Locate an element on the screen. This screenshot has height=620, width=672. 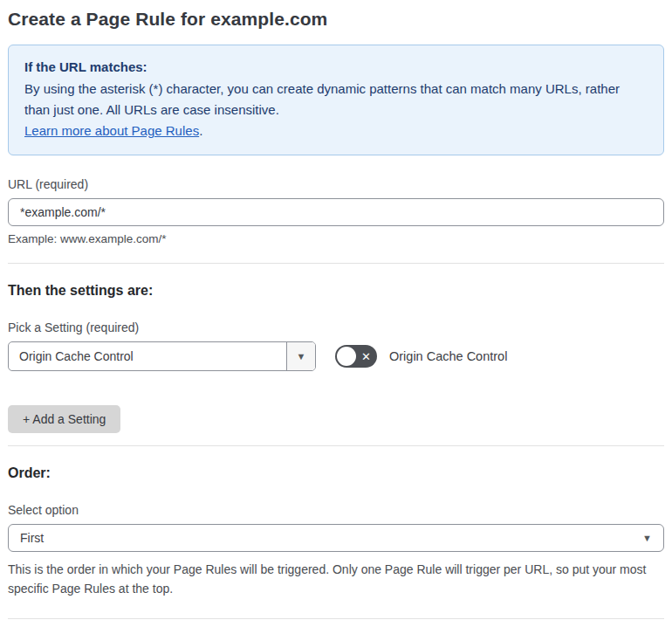
page-title: Create a Page Rule for example.com is located at coordinates (336, 19).